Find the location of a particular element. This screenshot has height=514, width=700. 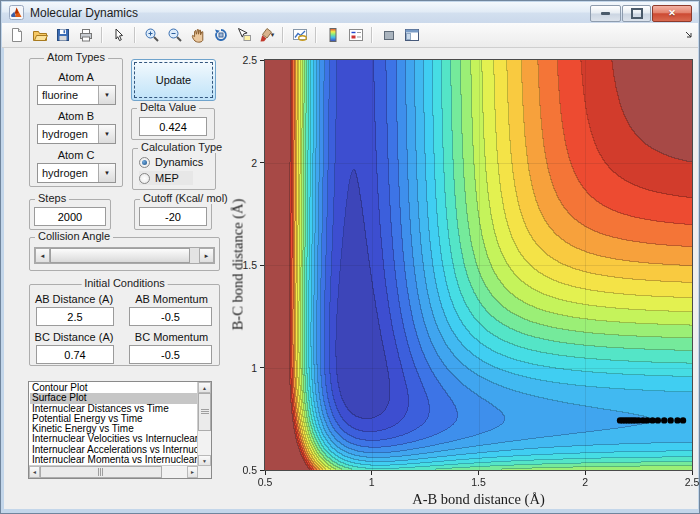

vertical-scroll-thumb is located at coordinates (204, 412).